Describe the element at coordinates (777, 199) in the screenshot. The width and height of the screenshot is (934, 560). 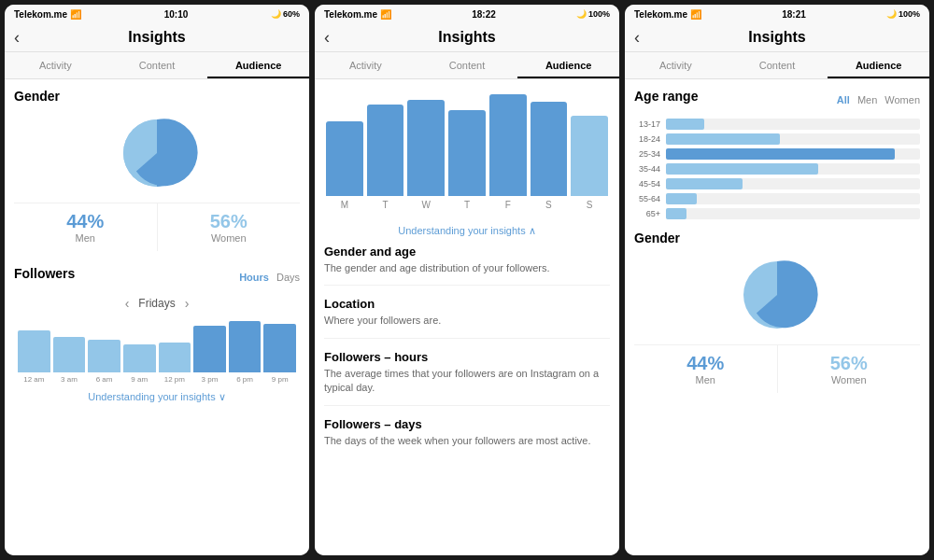
I see `age-row-5: 55-64` at that location.